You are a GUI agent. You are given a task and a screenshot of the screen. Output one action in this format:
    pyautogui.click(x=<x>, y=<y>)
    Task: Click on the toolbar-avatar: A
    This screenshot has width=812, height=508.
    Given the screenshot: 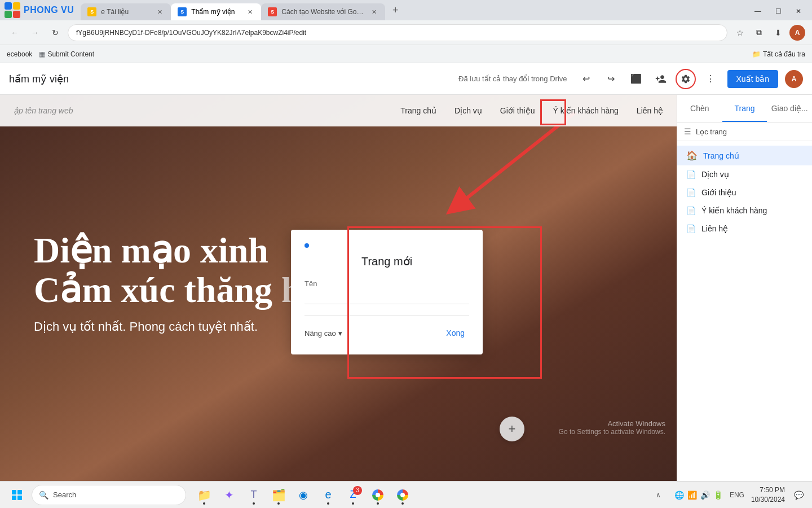 What is the action you would take?
    pyautogui.click(x=794, y=79)
    